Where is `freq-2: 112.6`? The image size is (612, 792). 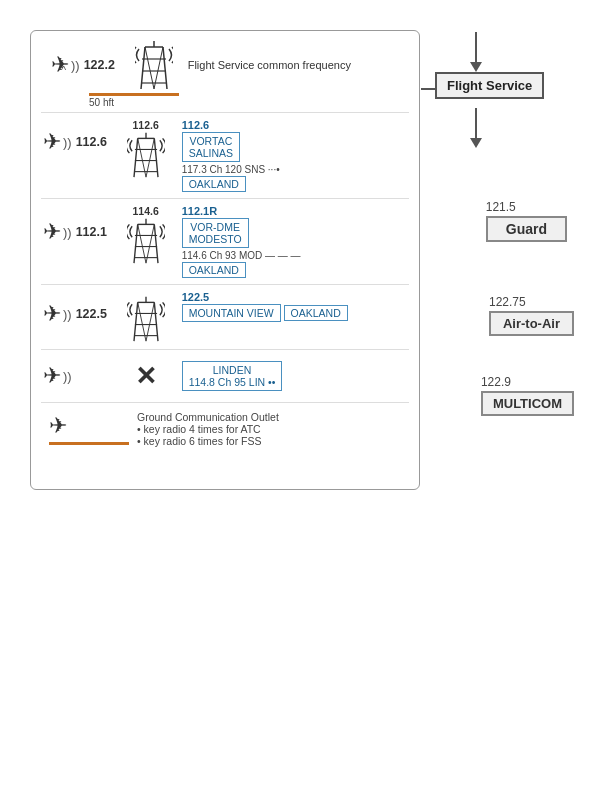
freq-2: 112.6 is located at coordinates (96, 142).